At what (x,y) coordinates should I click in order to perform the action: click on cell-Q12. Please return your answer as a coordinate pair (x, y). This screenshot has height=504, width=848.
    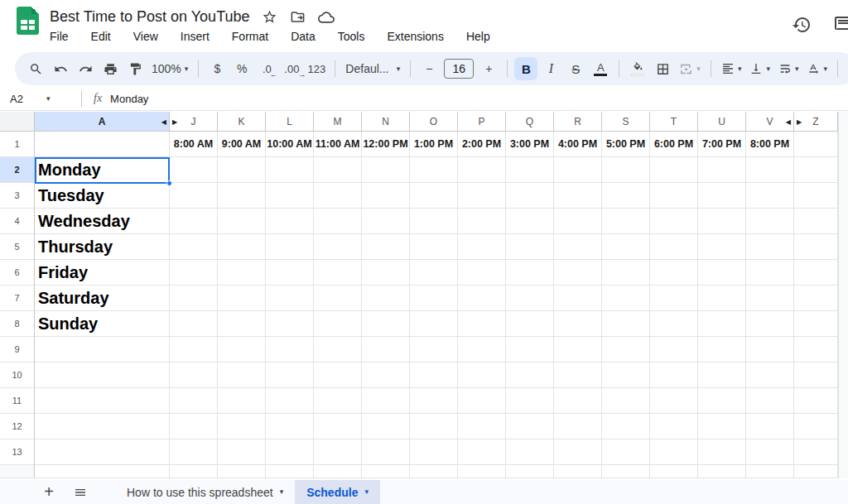
    Looking at the image, I should click on (530, 427).